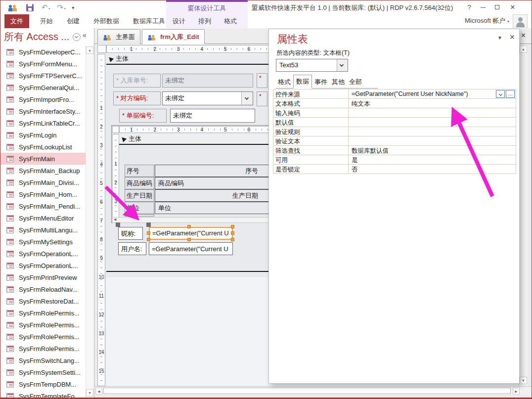  Describe the element at coordinates (137, 98) in the screenshot. I see `field-label-counterparty-code: * 对方编码:` at that location.